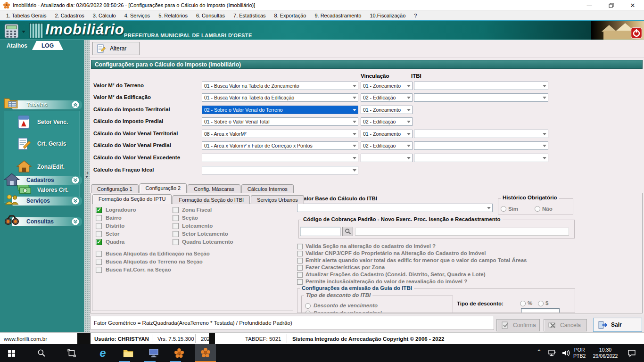 The image size is (644, 362). What do you see at coordinates (280, 158) in the screenshot?
I see `venal-excedente-select` at bounding box center [280, 158].